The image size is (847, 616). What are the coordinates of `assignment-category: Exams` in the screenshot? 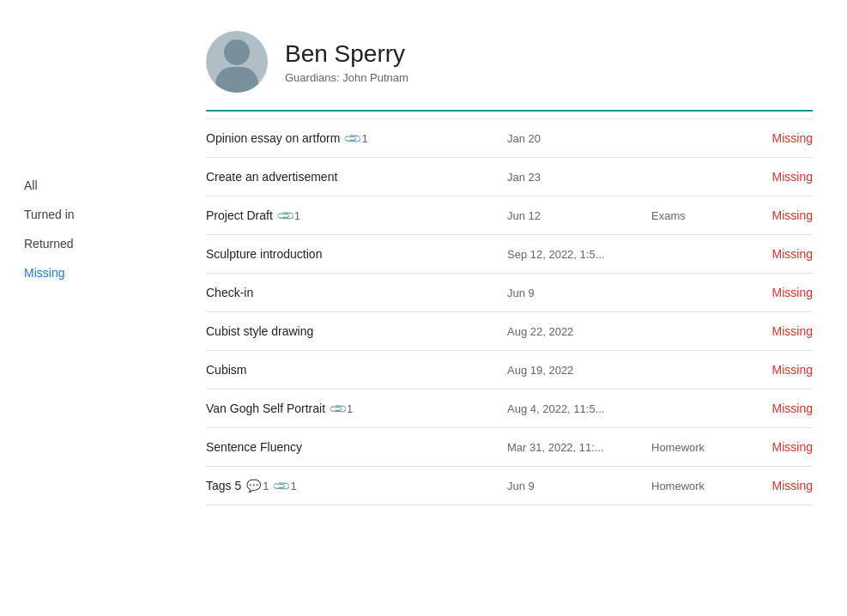 It's located at (694, 216).